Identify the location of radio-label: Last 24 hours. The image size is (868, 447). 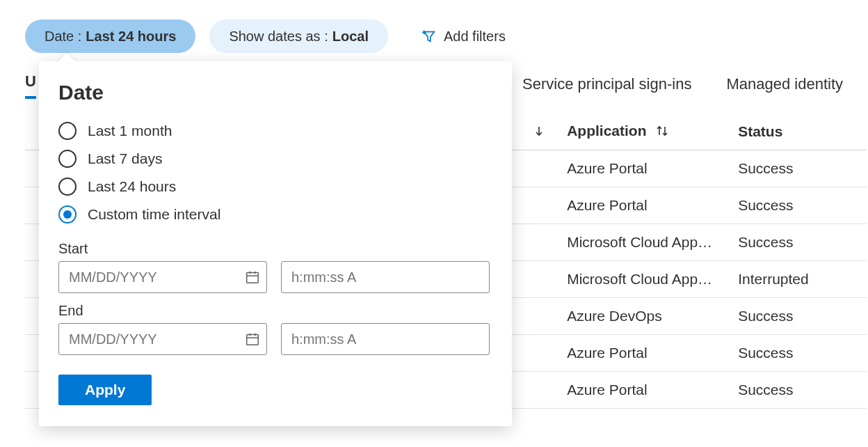
(132, 187).